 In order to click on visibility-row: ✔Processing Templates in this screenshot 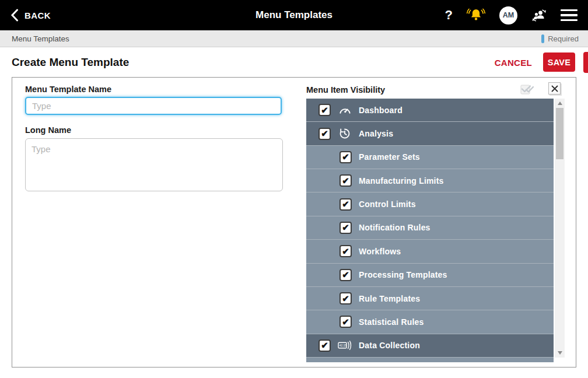, I will do `click(430, 275)`.